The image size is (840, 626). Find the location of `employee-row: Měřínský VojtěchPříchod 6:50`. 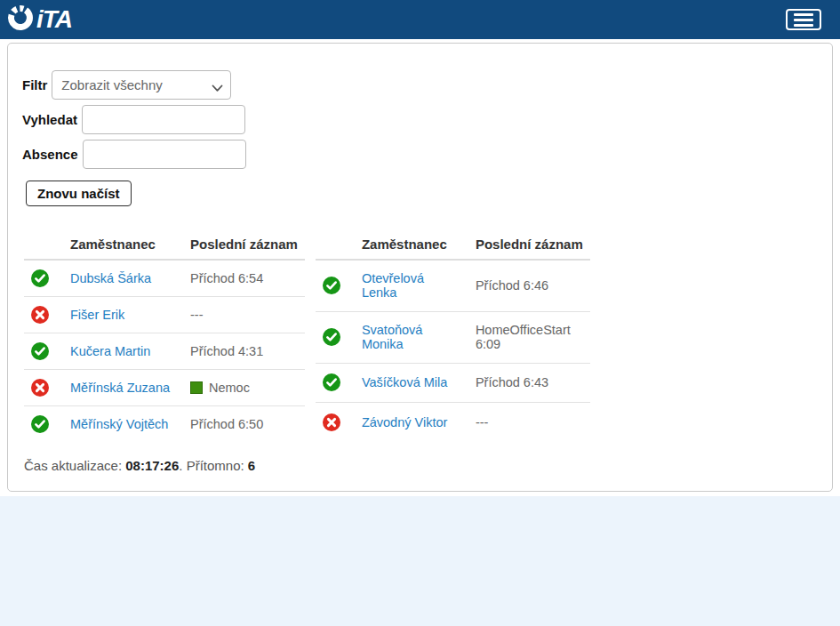

employee-row: Měřínský VojtěchPříchod 6:50 is located at coordinates (164, 425).